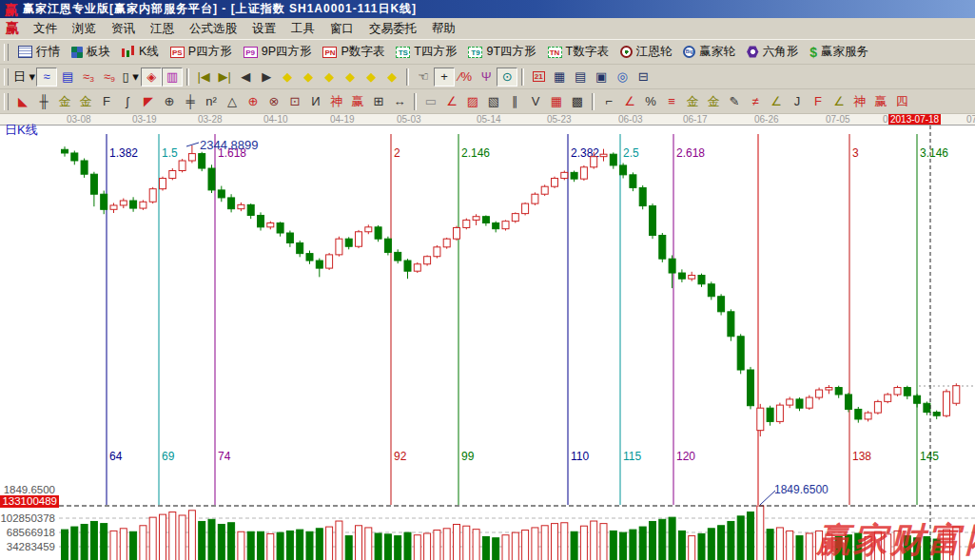 The height and width of the screenshot is (560, 975). I want to click on f-angle-tool-button: F, so click(818, 102).